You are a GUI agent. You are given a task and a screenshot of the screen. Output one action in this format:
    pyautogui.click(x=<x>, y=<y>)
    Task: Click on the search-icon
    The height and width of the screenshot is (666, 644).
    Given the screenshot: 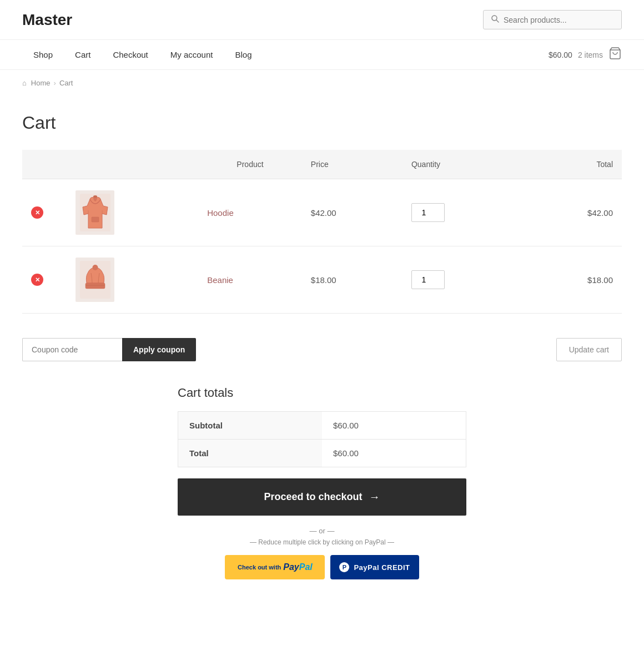 What is the action you would take?
    pyautogui.click(x=495, y=20)
    